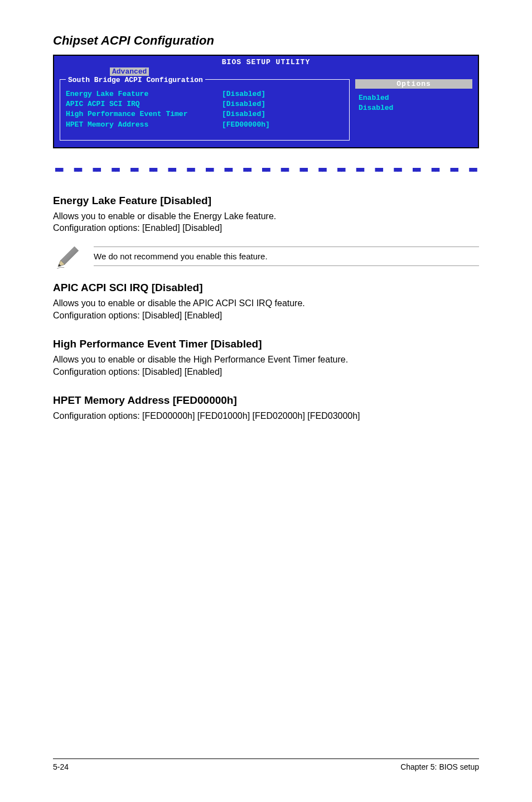 The height and width of the screenshot is (802, 532). Describe the element at coordinates (266, 61) in the screenshot. I see `bios-header: BIOS SETUP UTILITY` at that location.